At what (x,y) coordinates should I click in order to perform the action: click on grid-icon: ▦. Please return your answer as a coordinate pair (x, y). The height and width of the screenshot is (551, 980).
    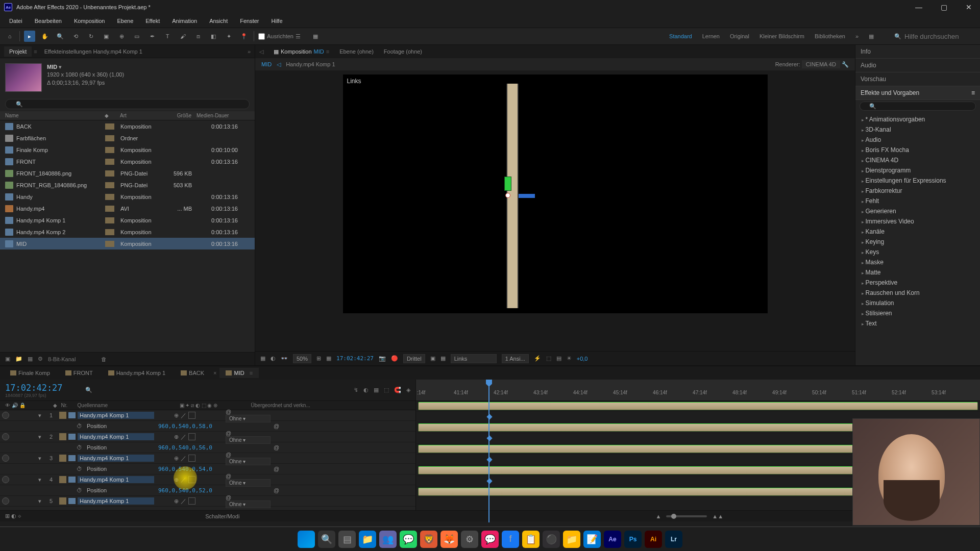
    Looking at the image, I should click on (329, 358).